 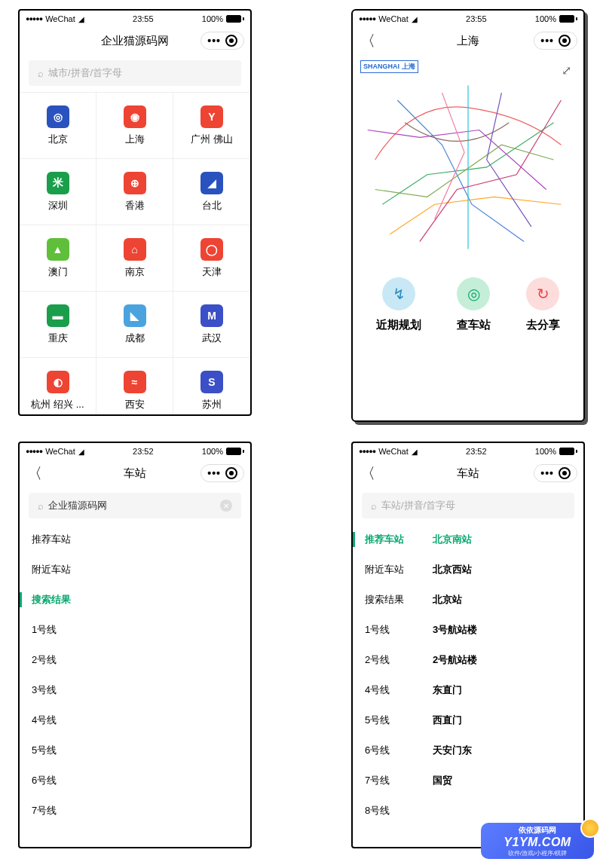 I want to click on nav-bar: 〈 车站 •••, so click(x=135, y=473).